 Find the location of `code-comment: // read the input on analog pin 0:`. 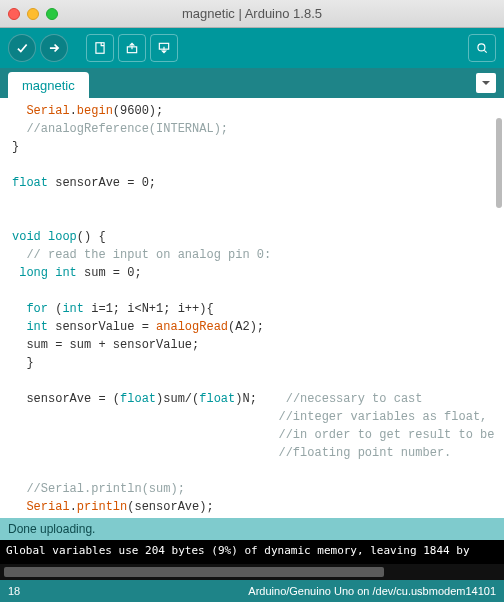

code-comment: // read the input on analog pin 0: is located at coordinates (148, 255).